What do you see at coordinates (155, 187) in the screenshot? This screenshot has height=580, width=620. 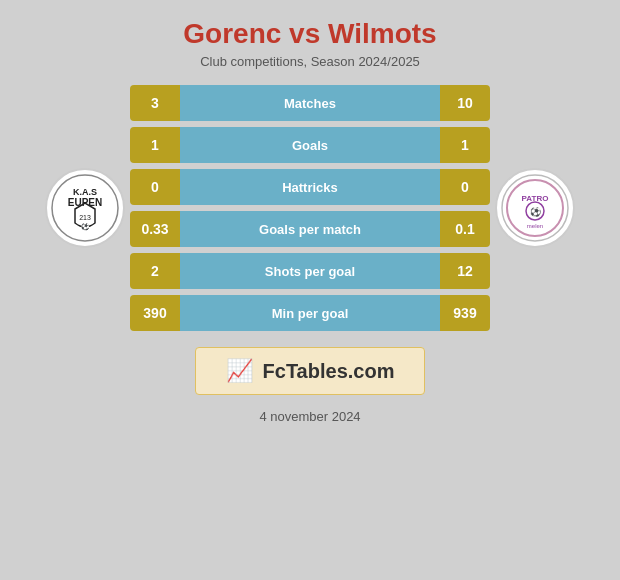 I see `stat-left-value: 0` at bounding box center [155, 187].